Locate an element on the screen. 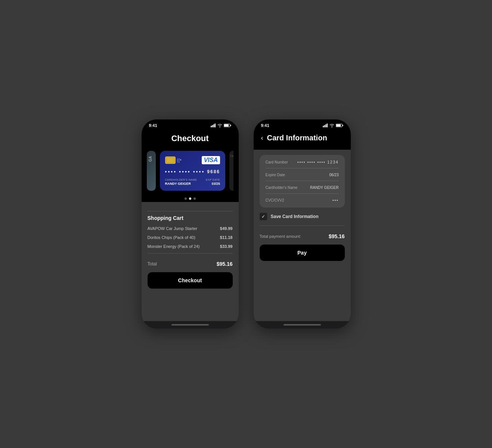 This screenshot has width=492, height=448. cards-carousel: GA ((• VISA •••• is located at coordinates (190, 172).